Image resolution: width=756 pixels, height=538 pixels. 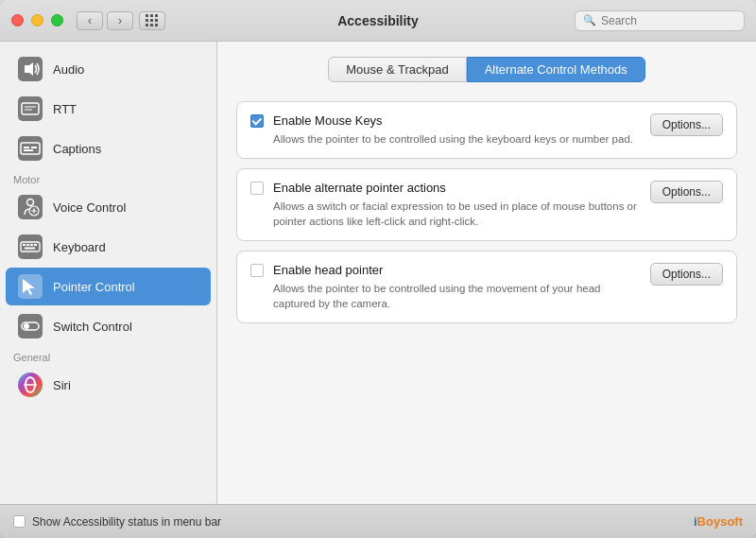 I want to click on voice-control-icon, so click(x=30, y=207).